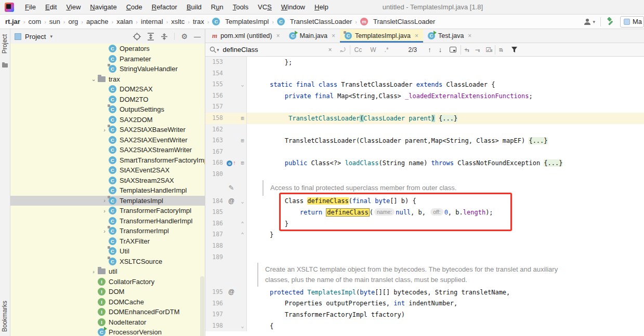  Describe the element at coordinates (151, 36) in the screenshot. I see `expand-all-icon` at that location.